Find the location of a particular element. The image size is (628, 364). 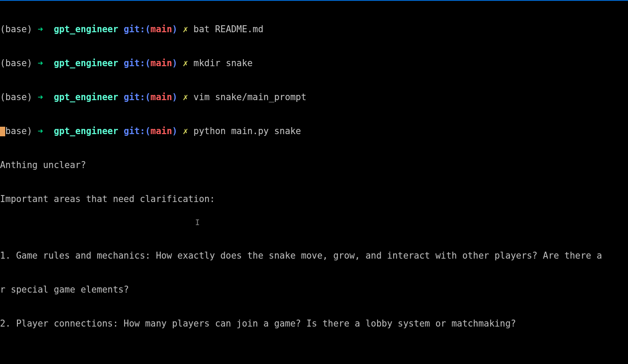

output-line: 2. Player connections: How many players … is located at coordinates (314, 324).